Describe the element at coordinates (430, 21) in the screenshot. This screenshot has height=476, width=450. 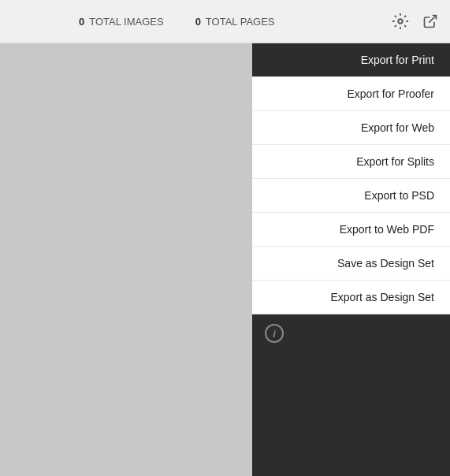
I see `external-link-button` at that location.